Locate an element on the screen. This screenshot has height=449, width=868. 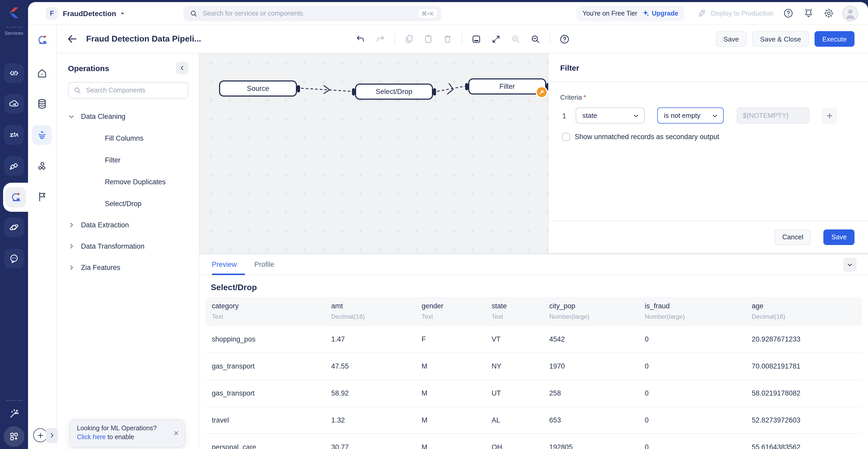
tree-item-data-extraction: Data Extraction is located at coordinates (128, 225).